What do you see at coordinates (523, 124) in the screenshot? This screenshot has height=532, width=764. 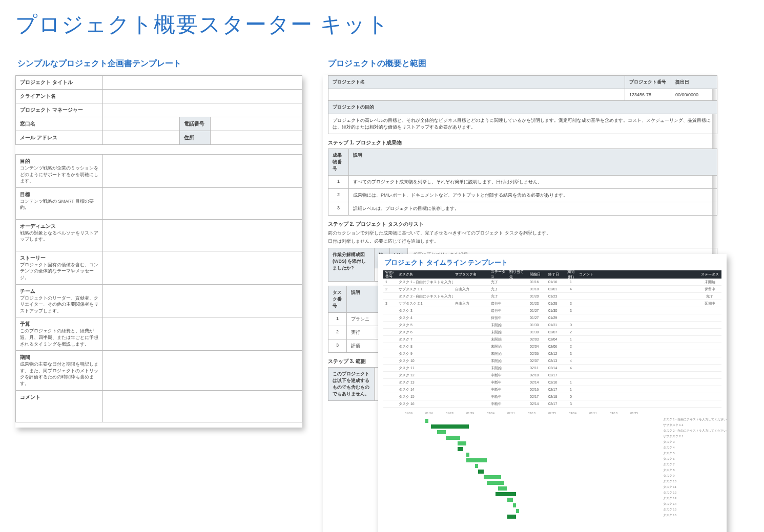 I see `val-purpose: プロジェクトの高レベルの目標と、それが全体的なビジネス目標とどのように関連してい…` at bounding box center [523, 124].